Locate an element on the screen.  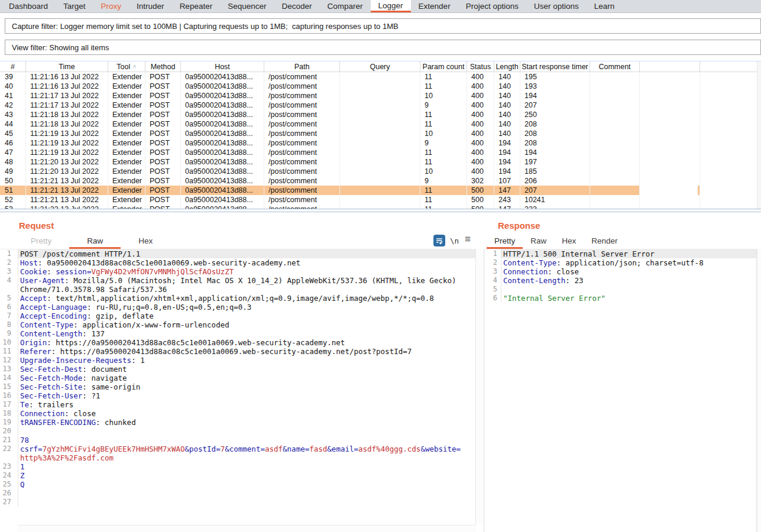
line-content: Host: 0a9500020413d88ac08c5c1e001a0069.w… is located at coordinates (247, 262).